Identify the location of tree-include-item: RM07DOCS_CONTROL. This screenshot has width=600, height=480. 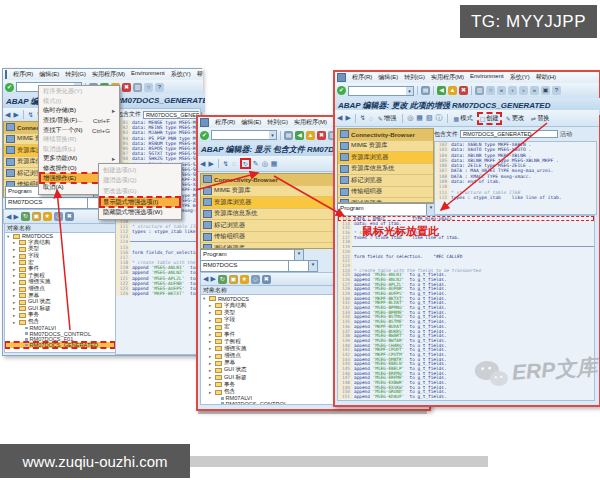
(268, 403).